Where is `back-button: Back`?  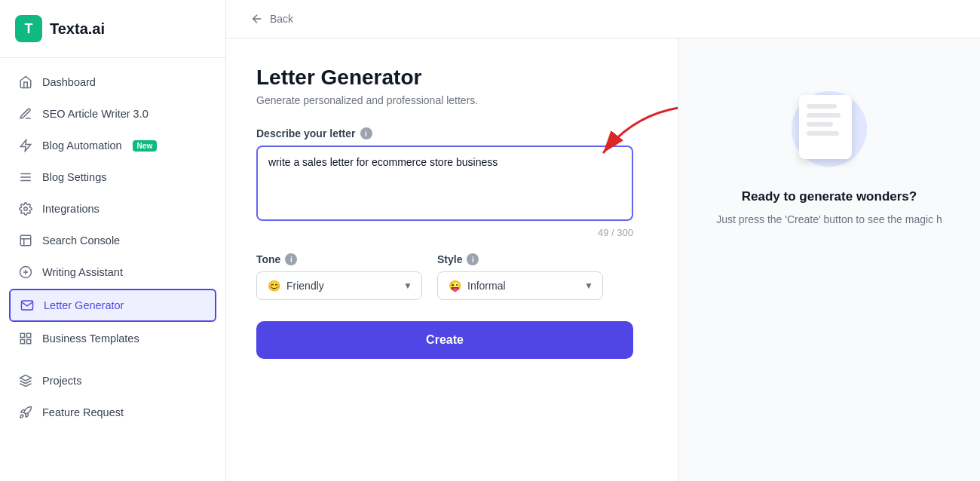
back-button: Back is located at coordinates (271, 19).